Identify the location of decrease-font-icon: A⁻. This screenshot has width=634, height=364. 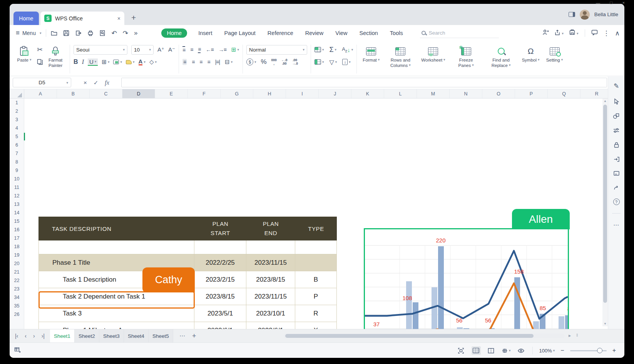
(172, 50).